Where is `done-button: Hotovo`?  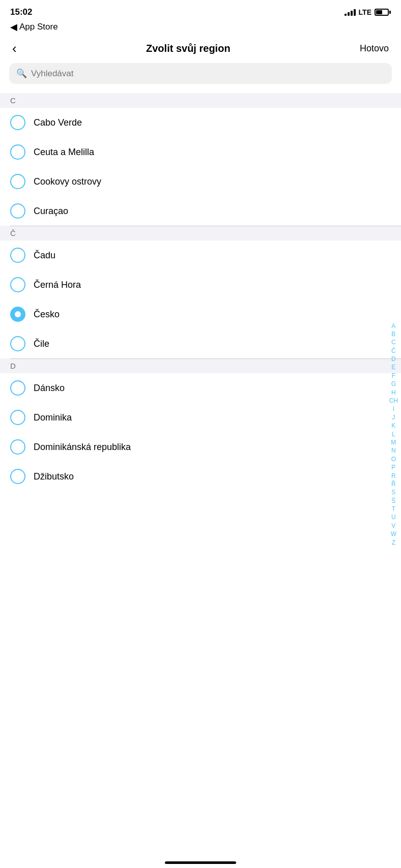
done-button: Hotovo is located at coordinates (375, 49).